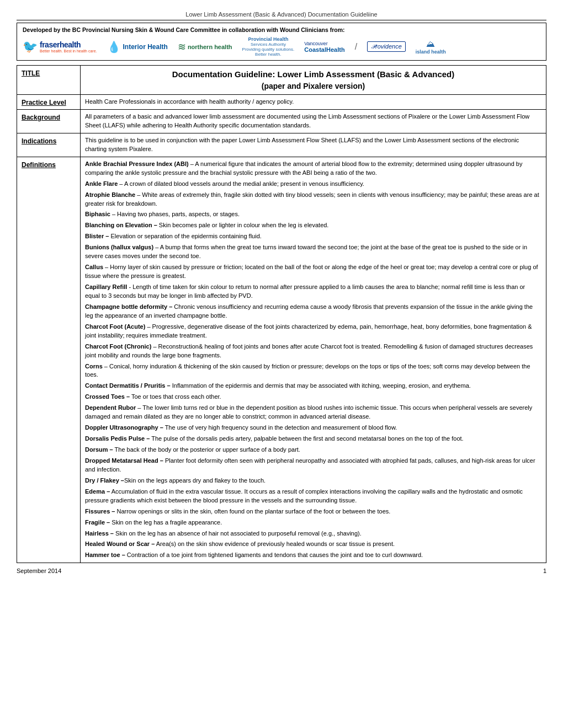 This screenshot has height=728, width=563. Describe the element at coordinates (195, 480) in the screenshot. I see `definition-text: Skin on the legs appears dry and flakey …` at that location.